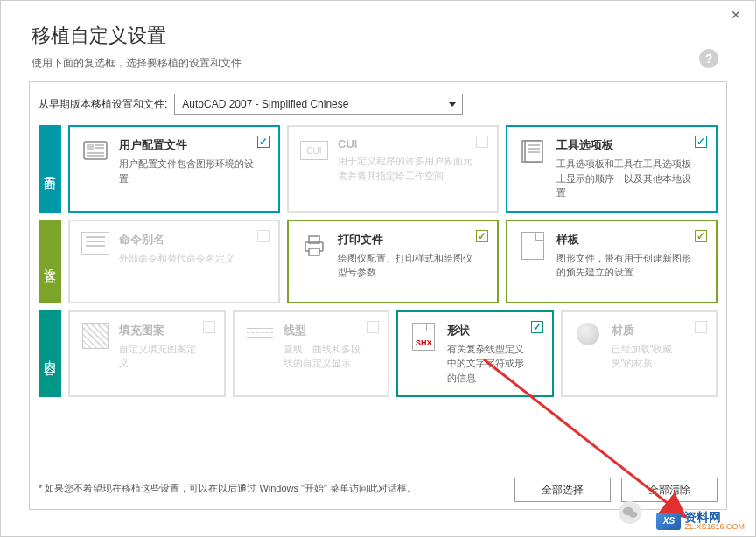  Describe the element at coordinates (312, 354) in the screenshot. I see `tile-linetype: 线型直线、曲线和多段线的自定义显示` at that location.